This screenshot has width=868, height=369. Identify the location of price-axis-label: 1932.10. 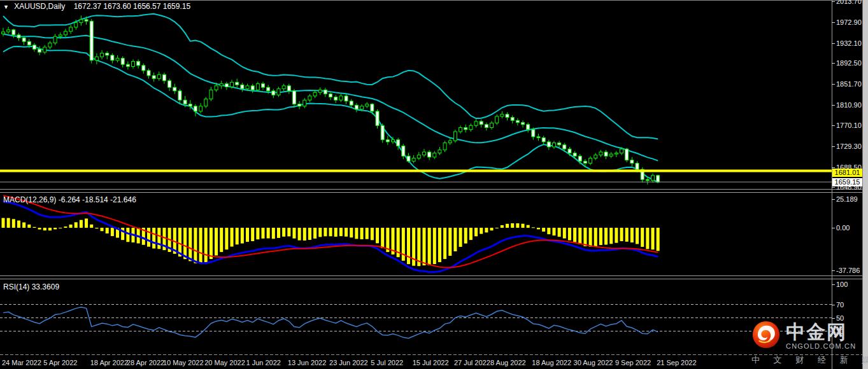
(849, 43).